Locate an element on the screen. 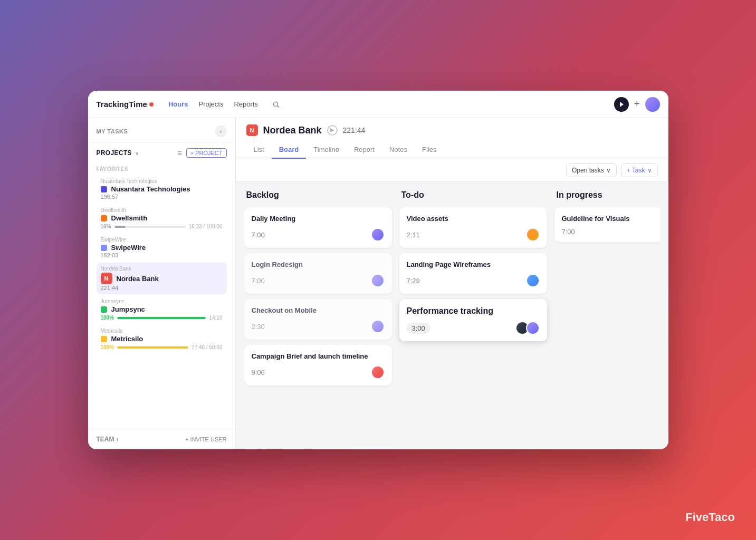 The width and height of the screenshot is (756, 540). nav-projects: Projects is located at coordinates (211, 104).